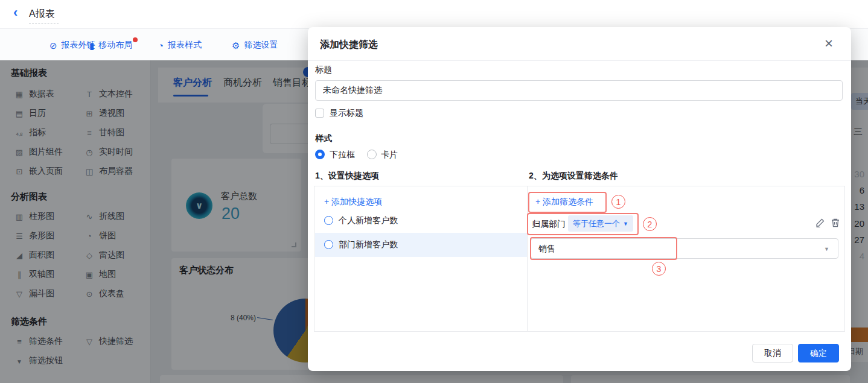 This screenshot has width=868, height=383. Describe the element at coordinates (564, 202) in the screenshot. I see `add-condition-link: + 添加筛选条件` at that location.